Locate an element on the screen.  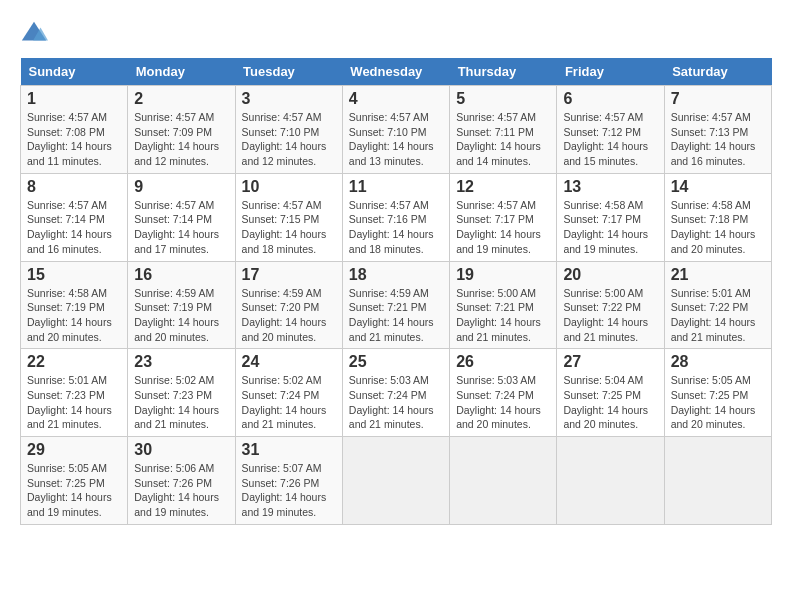
day-number: 17 is located at coordinates (289, 275).